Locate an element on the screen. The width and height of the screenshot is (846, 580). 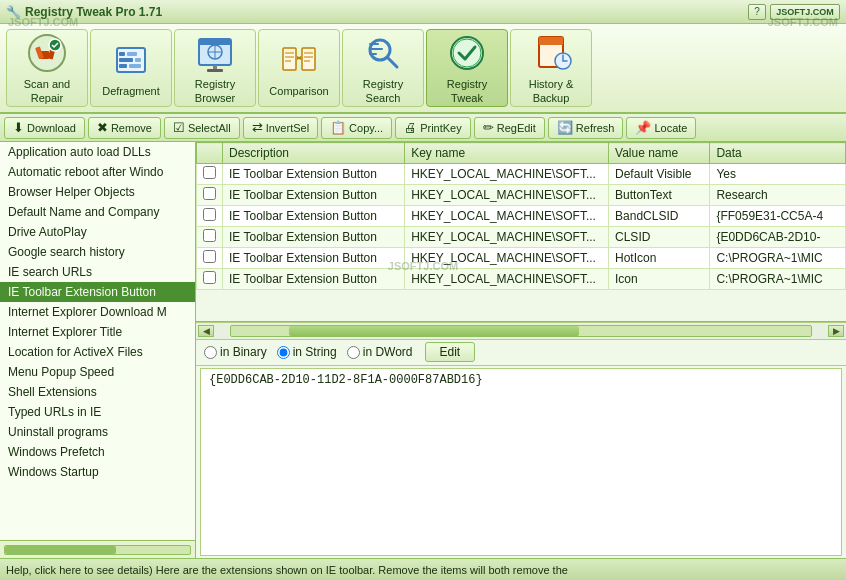
locate-icon: 📌 is located at coordinates (643, 128).